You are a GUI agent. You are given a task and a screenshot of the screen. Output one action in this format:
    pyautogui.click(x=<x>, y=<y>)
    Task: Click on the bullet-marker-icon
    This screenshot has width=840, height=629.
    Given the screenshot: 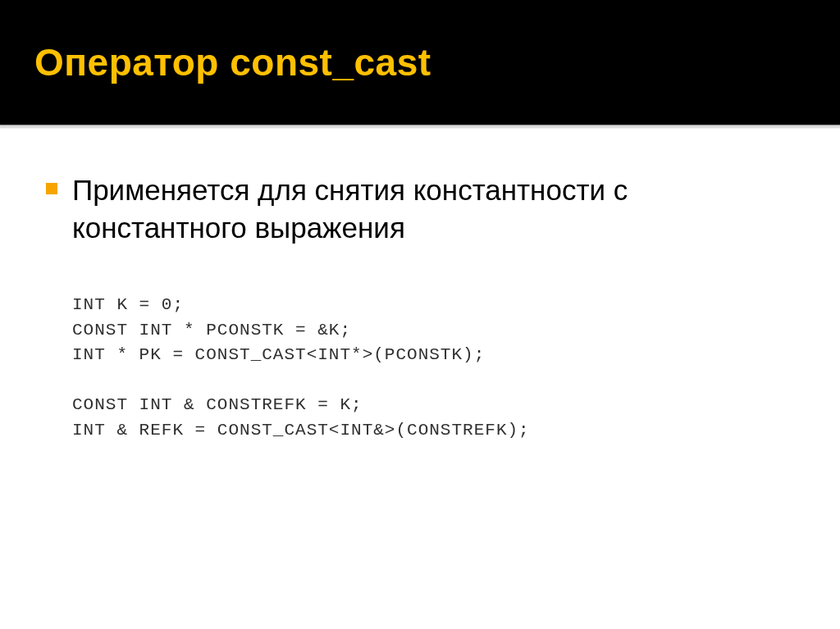 What is the action you would take?
    pyautogui.click(x=52, y=189)
    